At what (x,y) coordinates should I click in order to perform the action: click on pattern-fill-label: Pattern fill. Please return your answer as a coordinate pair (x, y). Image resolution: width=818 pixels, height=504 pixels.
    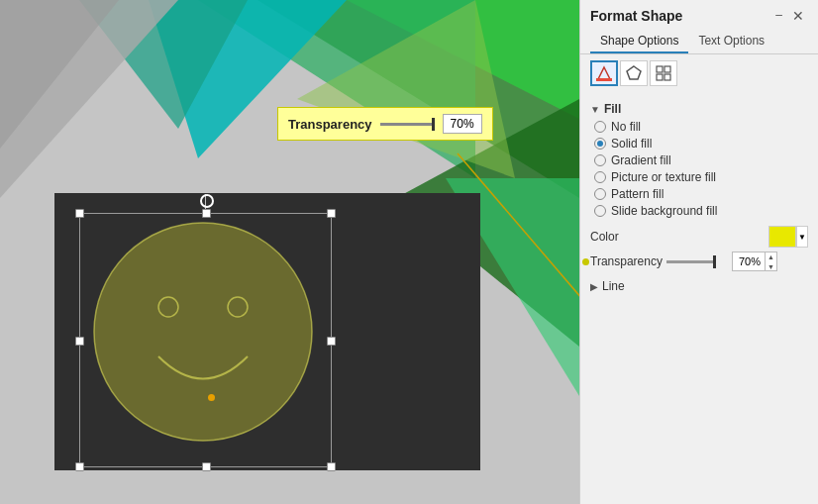
    Looking at the image, I should click on (638, 194).